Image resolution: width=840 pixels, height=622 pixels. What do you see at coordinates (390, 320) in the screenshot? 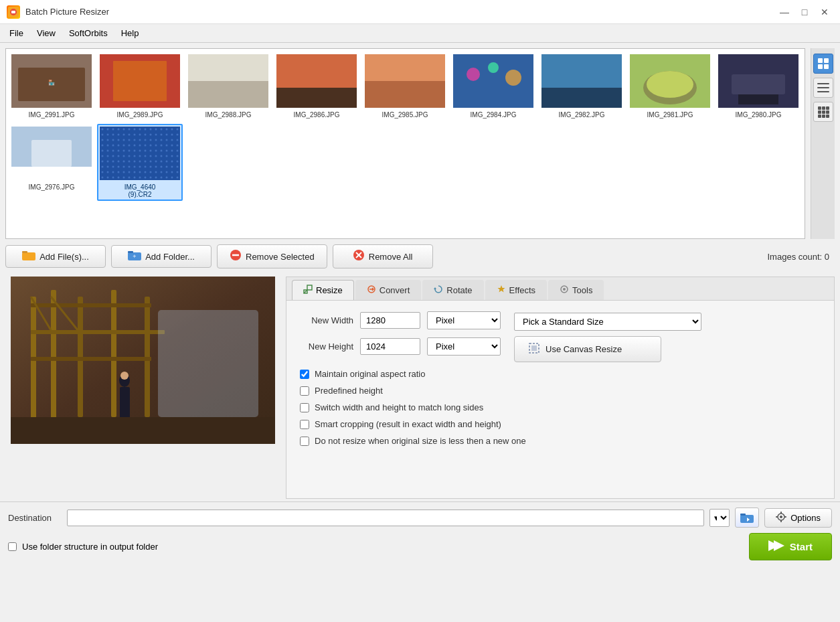
I see `width-input` at bounding box center [390, 320].